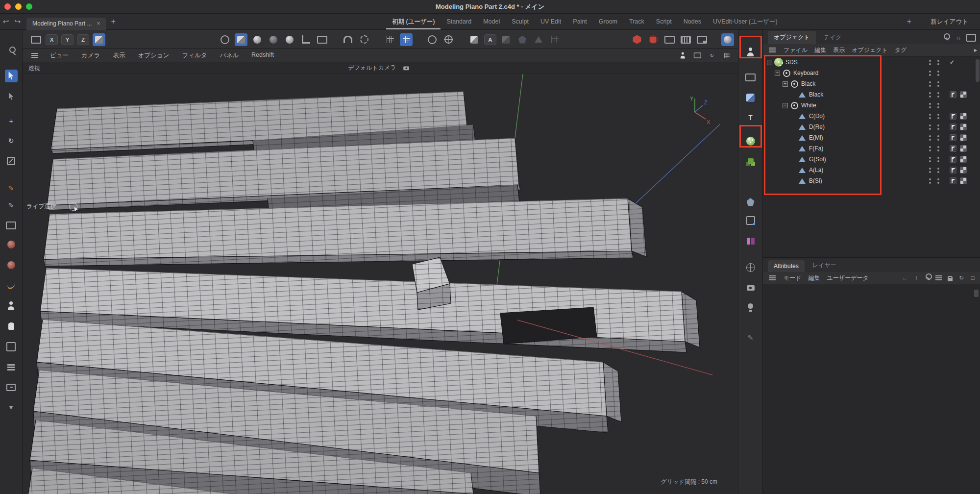 This screenshot has height=494, width=980. Describe the element at coordinates (263, 56) in the screenshot. I see `viewport-menu-item-6: Redshift` at that location.